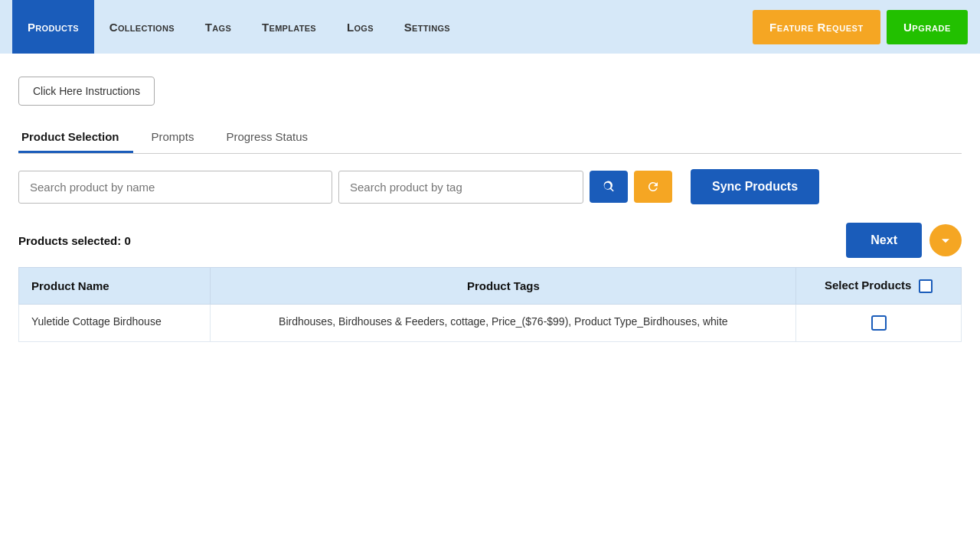 This screenshot has height=551, width=980. I want to click on nav-bar: Products Collections Tags Templates Logs…, so click(490, 27).